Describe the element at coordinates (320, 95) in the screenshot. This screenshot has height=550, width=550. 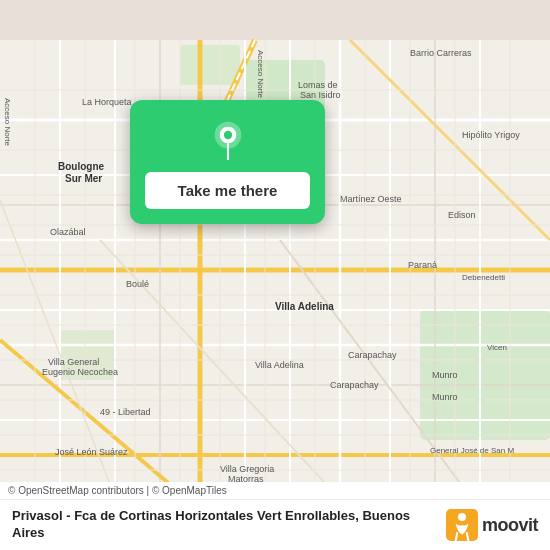
I see `svg-text: San Isidro` at that location.